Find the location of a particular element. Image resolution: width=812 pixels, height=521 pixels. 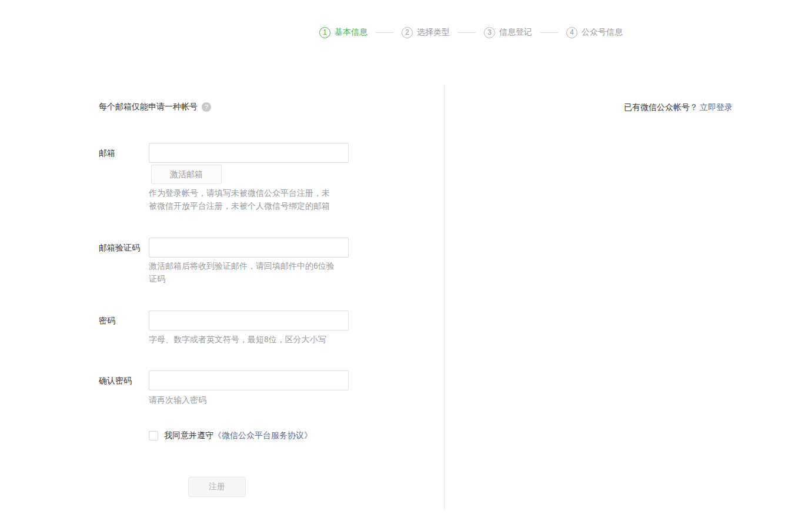

register-button: 注册 is located at coordinates (217, 487).